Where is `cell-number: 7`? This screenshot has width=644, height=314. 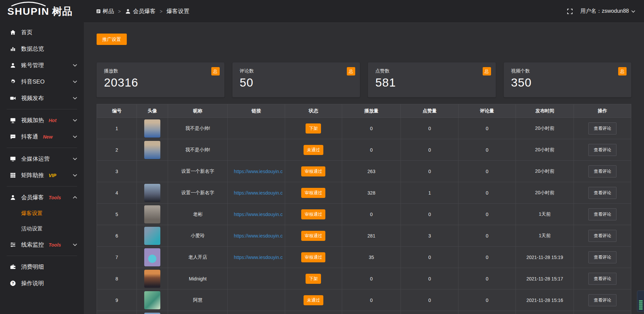 cell-number: 7 is located at coordinates (117, 257).